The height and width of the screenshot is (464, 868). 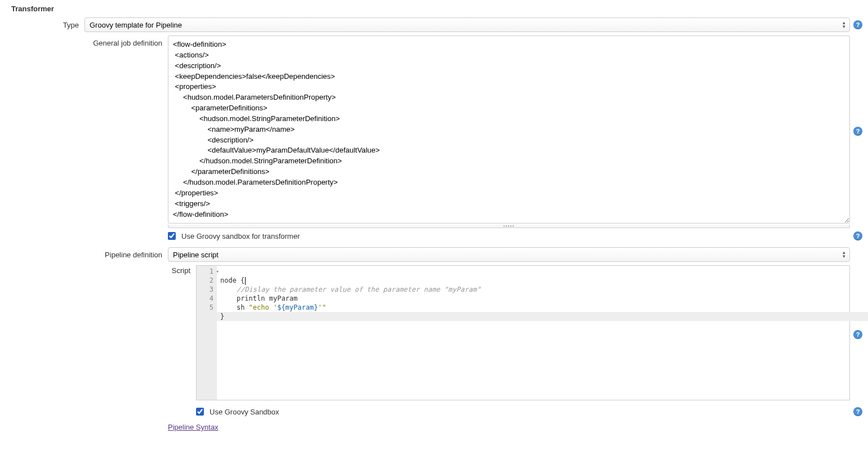 I want to click on type-select: Groovy template for Pipeline, so click(x=468, y=25).